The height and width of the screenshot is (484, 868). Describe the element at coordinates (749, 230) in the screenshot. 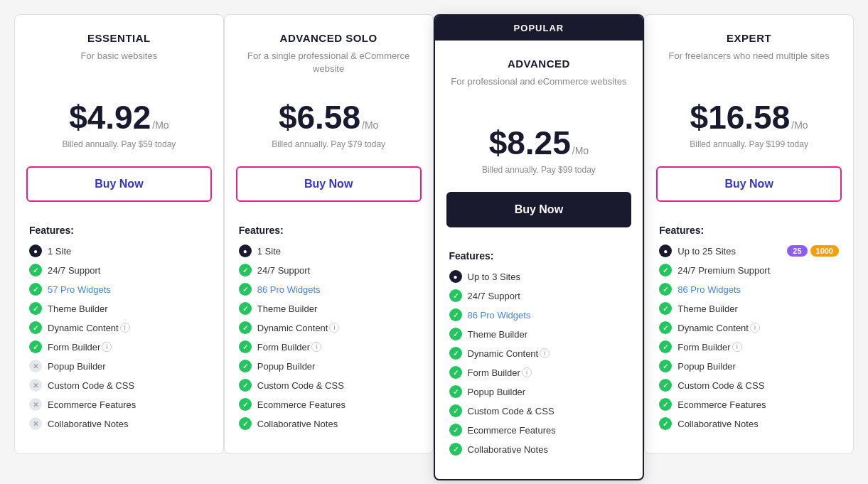

I see `features-title-expert: Features:` at that location.